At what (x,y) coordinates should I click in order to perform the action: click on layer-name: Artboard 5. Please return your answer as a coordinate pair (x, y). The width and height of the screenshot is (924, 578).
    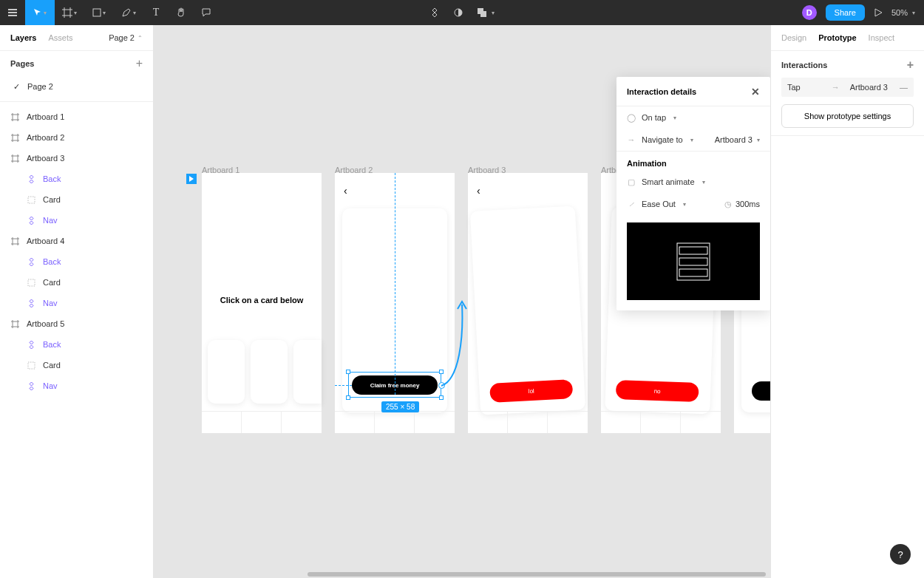
    Looking at the image, I should click on (46, 324).